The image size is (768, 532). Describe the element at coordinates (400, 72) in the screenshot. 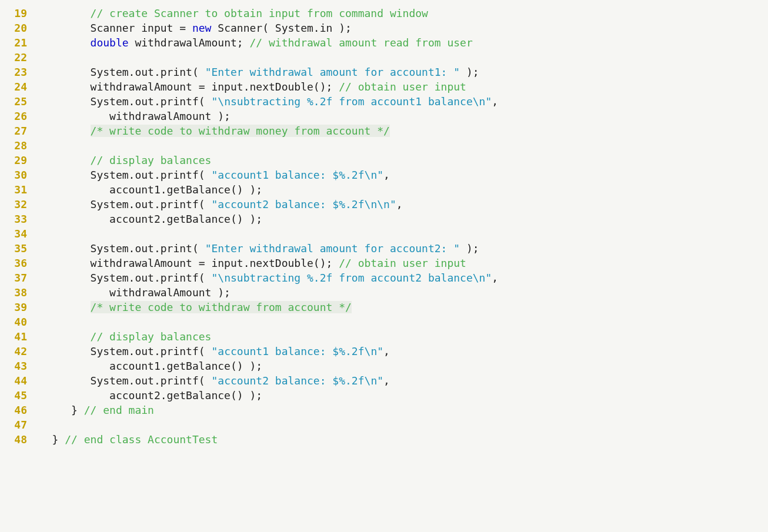

I see `code-content: System.out.print( "Enter withdrawal amou…` at that location.